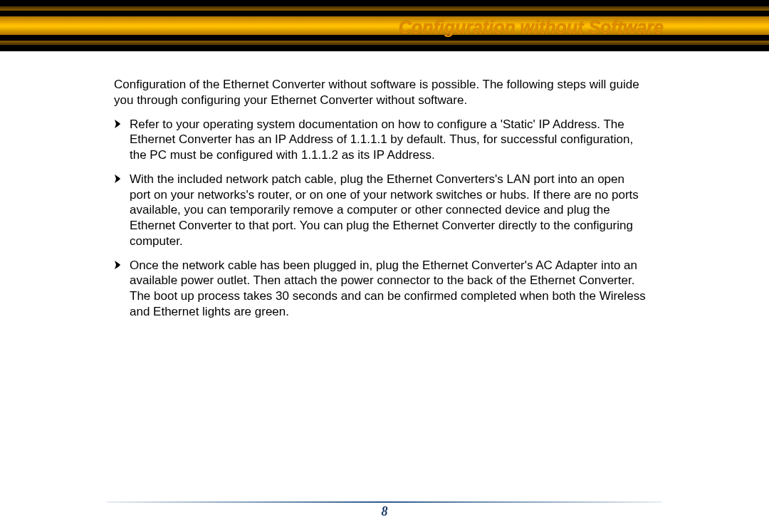 Image resolution: width=769 pixels, height=532 pixels. What do you see at coordinates (384, 502) in the screenshot?
I see `footer-rule` at bounding box center [384, 502].